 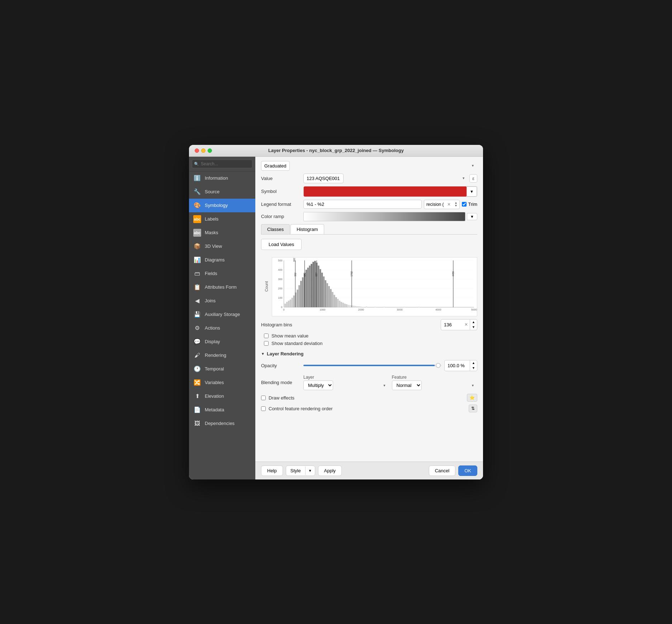 What do you see at coordinates (384, 217) in the screenshot?
I see `color-ramp-bar` at bounding box center [384, 217].